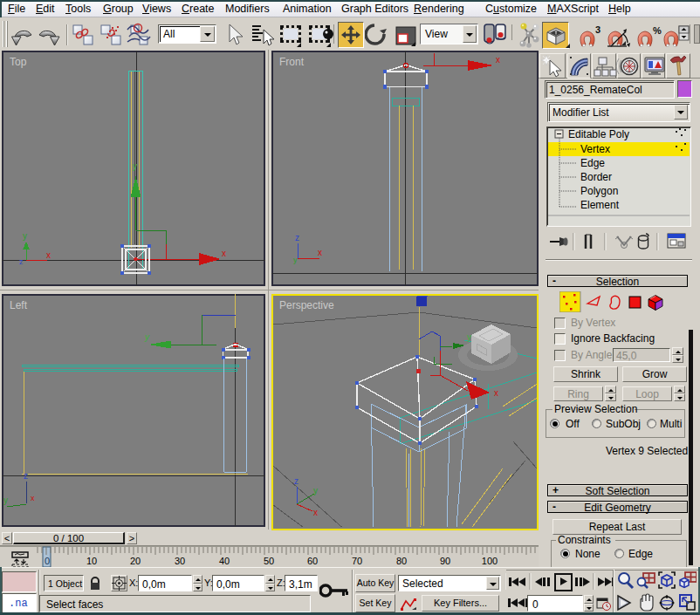 The image size is (700, 615). What do you see at coordinates (600, 205) in the screenshot?
I see `svg-text: Element` at bounding box center [600, 205].